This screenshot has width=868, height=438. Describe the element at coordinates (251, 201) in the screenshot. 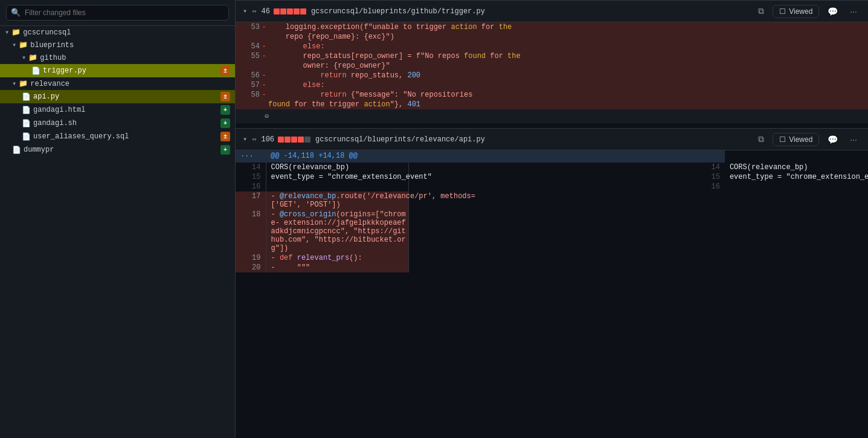

I see `line-num-left-removed: 17` at that location.